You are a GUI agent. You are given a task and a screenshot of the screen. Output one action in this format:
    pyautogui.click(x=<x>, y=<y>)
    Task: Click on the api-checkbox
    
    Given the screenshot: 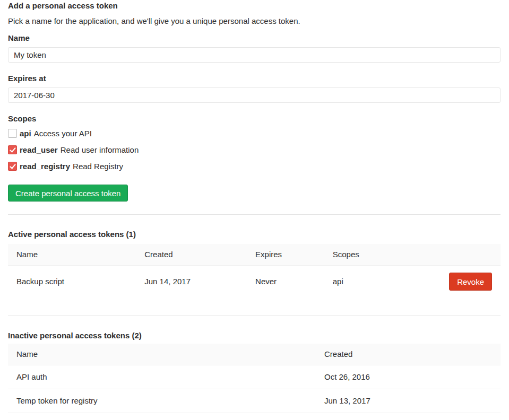 What is the action you would take?
    pyautogui.click(x=13, y=134)
    